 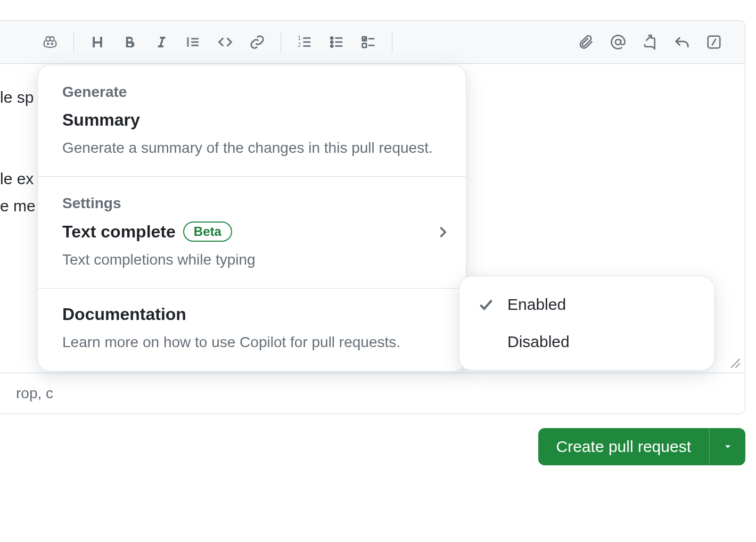 What do you see at coordinates (252, 148) in the screenshot?
I see `menu-item-desc: Generate a summary of the changes in thi…` at bounding box center [252, 148].